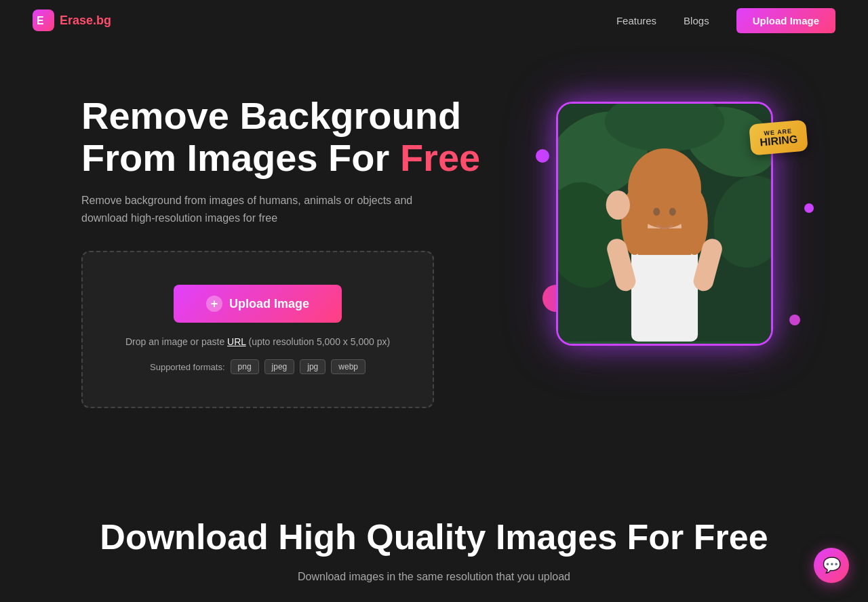 The height and width of the screenshot is (602, 868). Describe the element at coordinates (237, 342) in the screenshot. I see `url-link: URL` at that location.